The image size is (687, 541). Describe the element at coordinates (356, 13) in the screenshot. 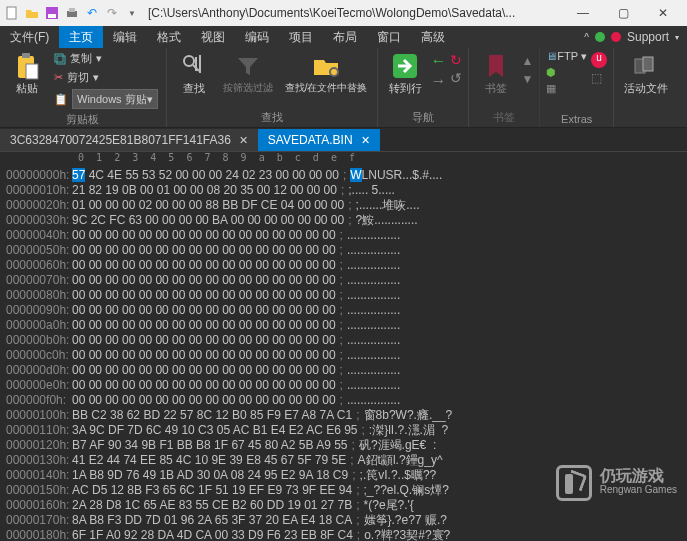

I see `title-path: [C:\Users\Anthony\Documents\KoeiTecmo\Wo…` at that location.